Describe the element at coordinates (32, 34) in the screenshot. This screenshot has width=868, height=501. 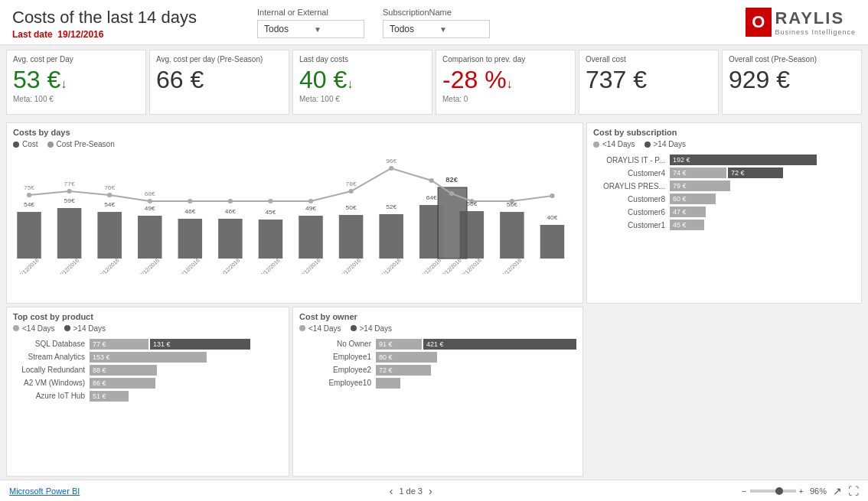
I see `subtitle-prefix: Last date` at that location.